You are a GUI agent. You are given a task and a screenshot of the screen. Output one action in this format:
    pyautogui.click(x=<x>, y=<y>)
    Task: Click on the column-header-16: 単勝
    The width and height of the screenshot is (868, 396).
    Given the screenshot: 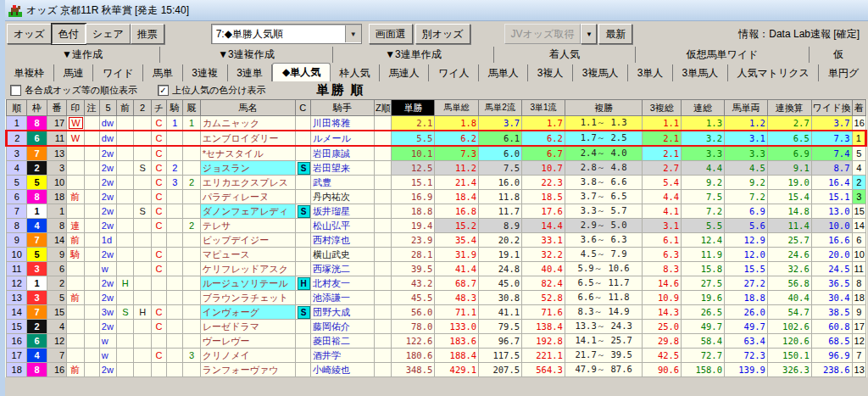 What is the action you would take?
    pyautogui.click(x=414, y=109)
    